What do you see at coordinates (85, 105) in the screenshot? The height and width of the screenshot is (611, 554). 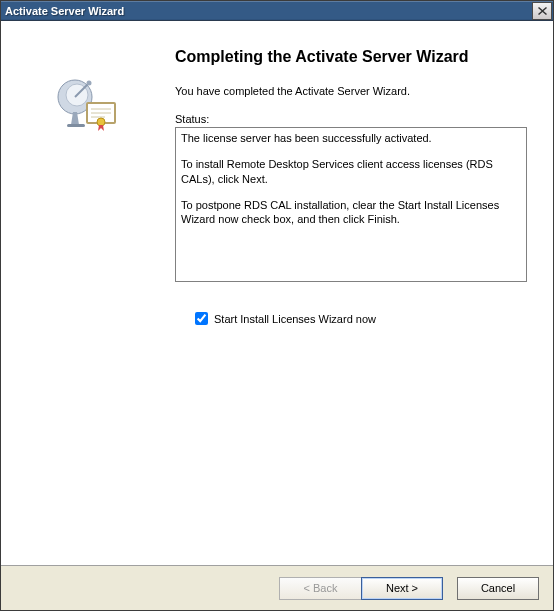 I see `wizard-graphic-icon` at bounding box center [85, 105].